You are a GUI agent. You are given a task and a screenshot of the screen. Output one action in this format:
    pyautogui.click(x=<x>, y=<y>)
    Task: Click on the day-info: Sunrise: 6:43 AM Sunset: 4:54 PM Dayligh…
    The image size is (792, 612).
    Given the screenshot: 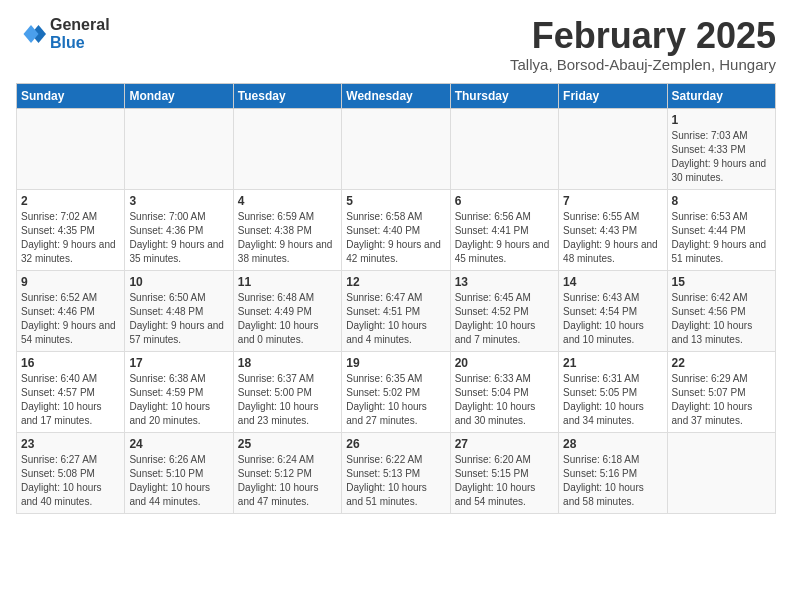 What is the action you would take?
    pyautogui.click(x=612, y=319)
    